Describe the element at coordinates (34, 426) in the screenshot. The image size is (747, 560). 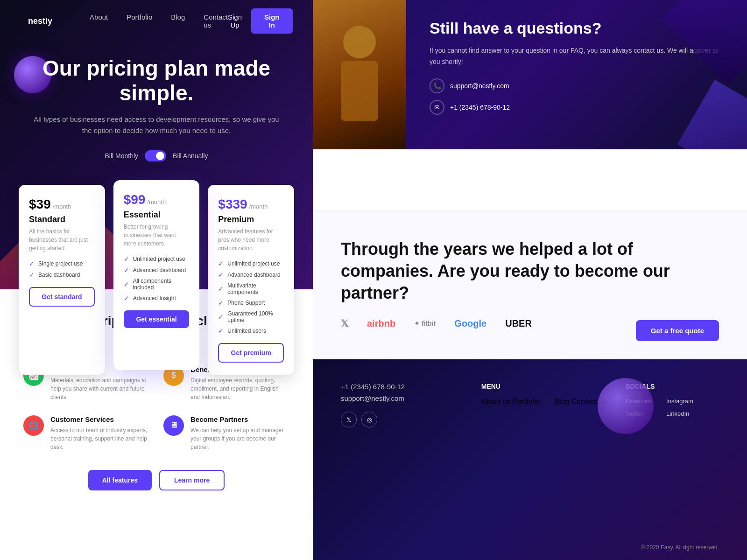
I see `customer-icon: 🌐` at that location.